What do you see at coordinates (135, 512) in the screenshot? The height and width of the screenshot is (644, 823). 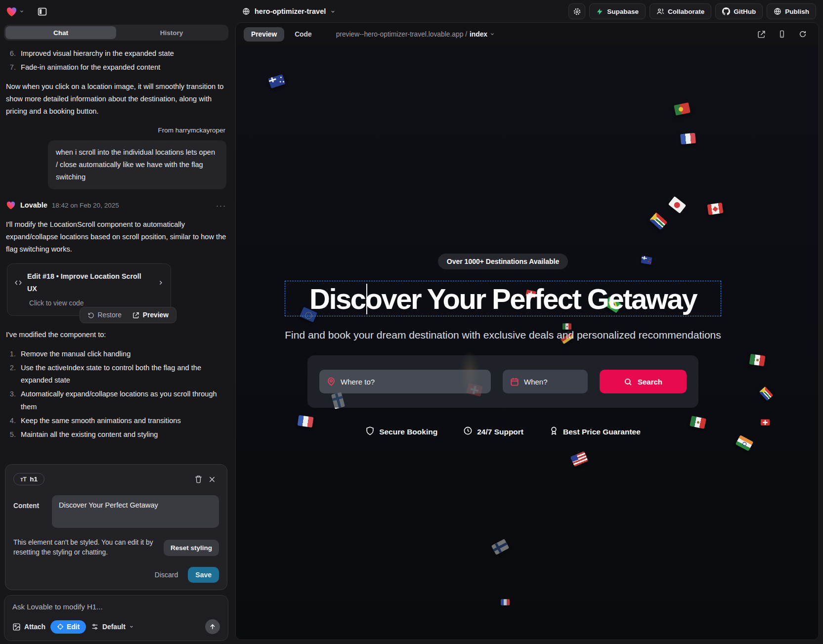 I see `content-textarea: Discover Your Perfect Getaway` at bounding box center [135, 512].